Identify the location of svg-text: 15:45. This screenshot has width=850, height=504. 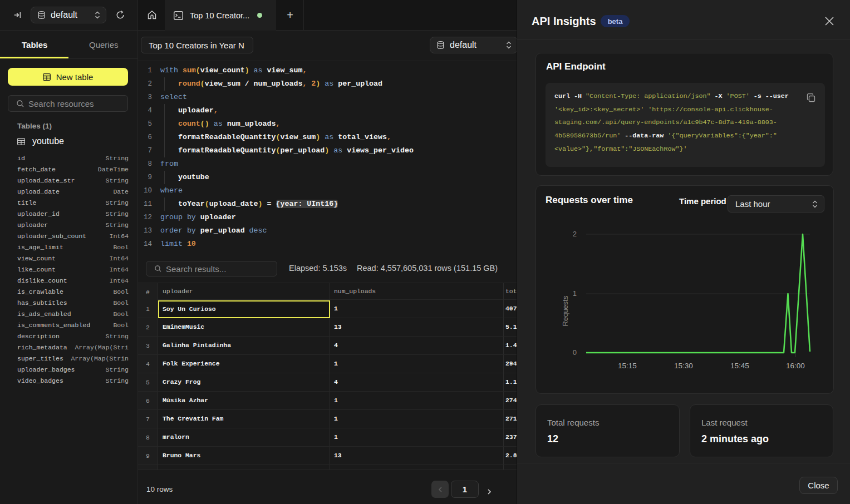
(740, 366).